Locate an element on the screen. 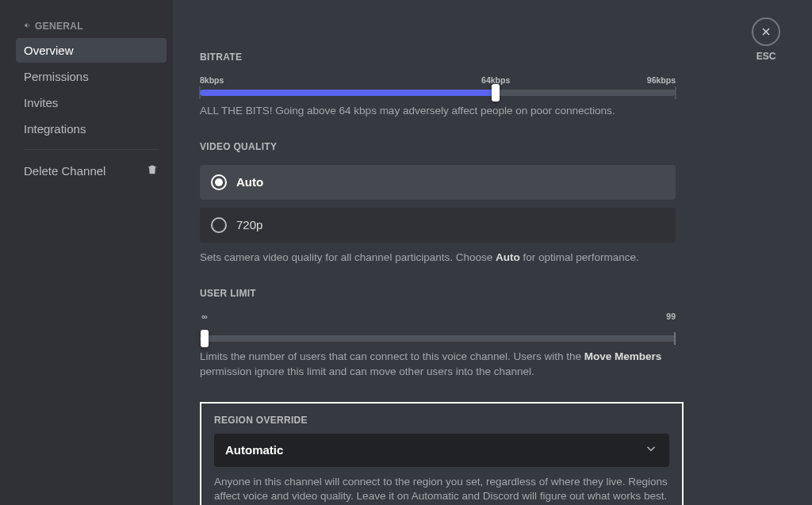 This screenshot has width=812, height=505. region-title: REGION OVERRIDE is located at coordinates (442, 420).